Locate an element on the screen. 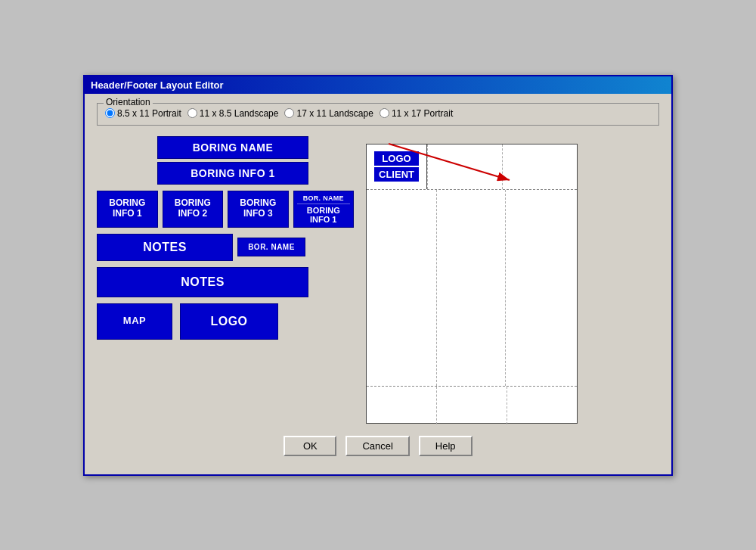 The height and width of the screenshot is (550, 756). orientation-options: 8.5 x 11 Portrait 11 x 8.5 Landscape 17 … is located at coordinates (378, 113).